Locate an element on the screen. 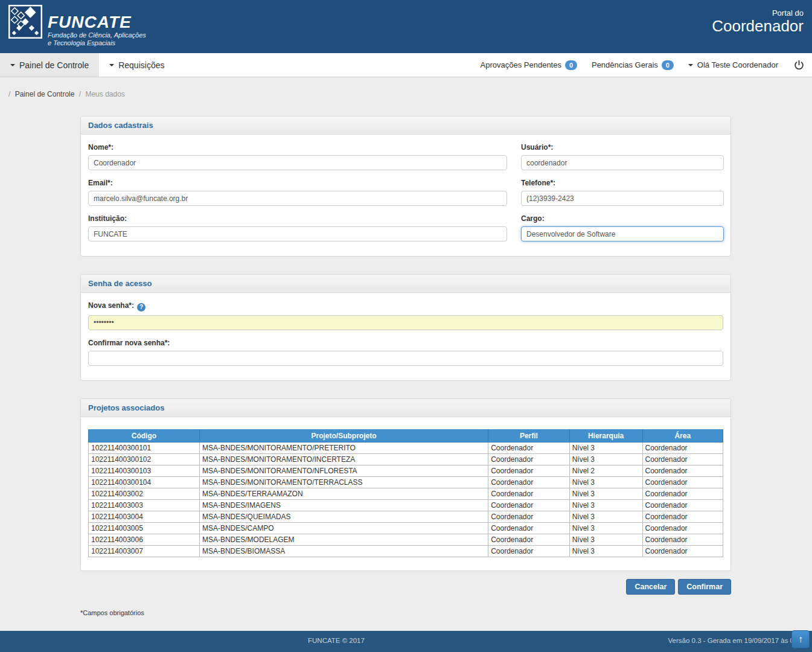  usuario-field is located at coordinates (622, 163).